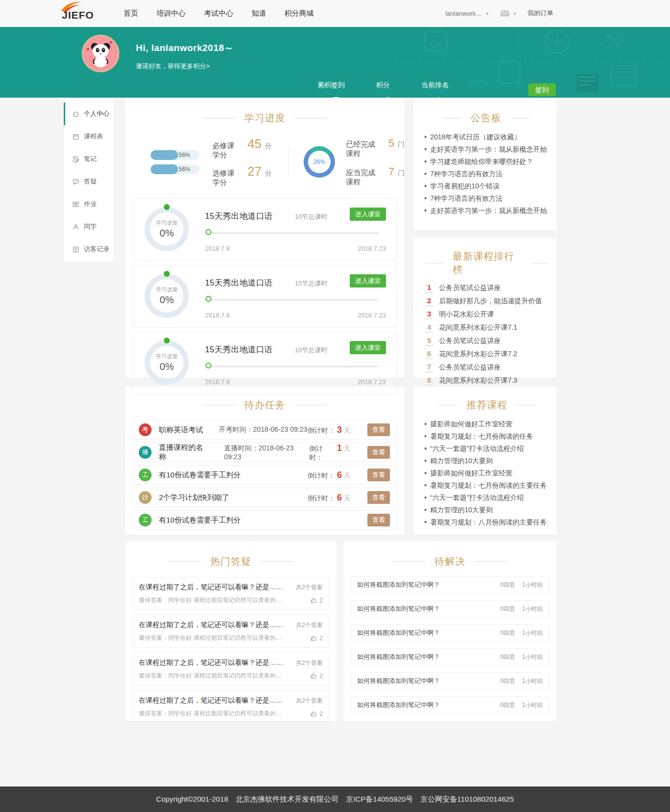 The width and height of the screenshot is (670, 812). What do you see at coordinates (175, 169) in the screenshot?
I see `elective-credit-bar: 56%` at bounding box center [175, 169].